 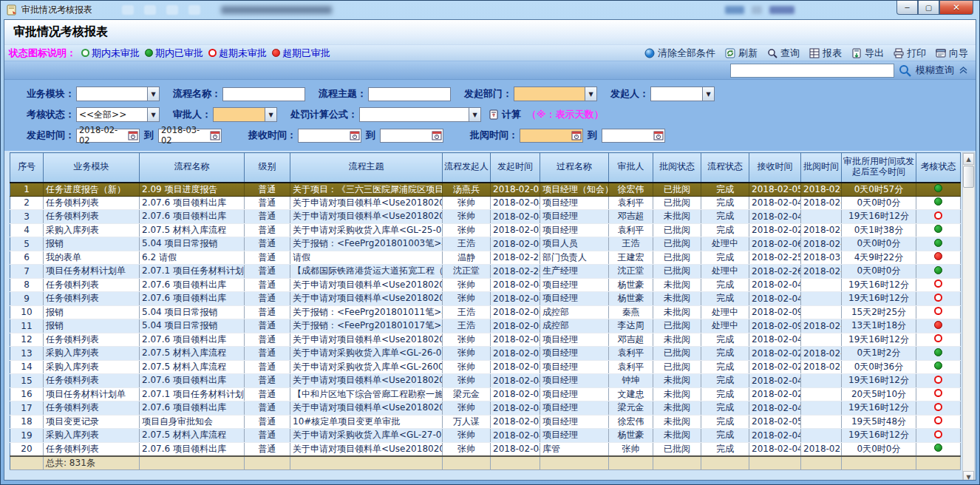 What do you see at coordinates (905, 71) in the screenshot?
I see `fuzzy-search-icon` at bounding box center [905, 71].